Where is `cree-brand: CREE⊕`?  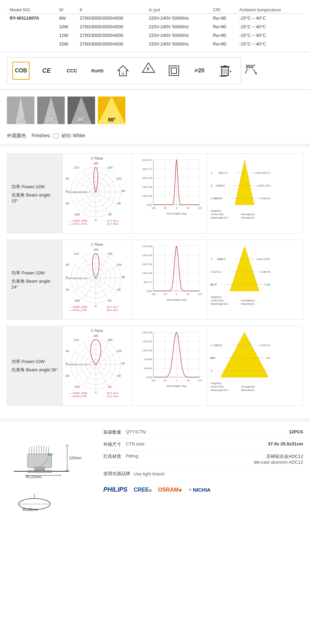 cree-brand: CREE⊕ is located at coordinates (143, 490).